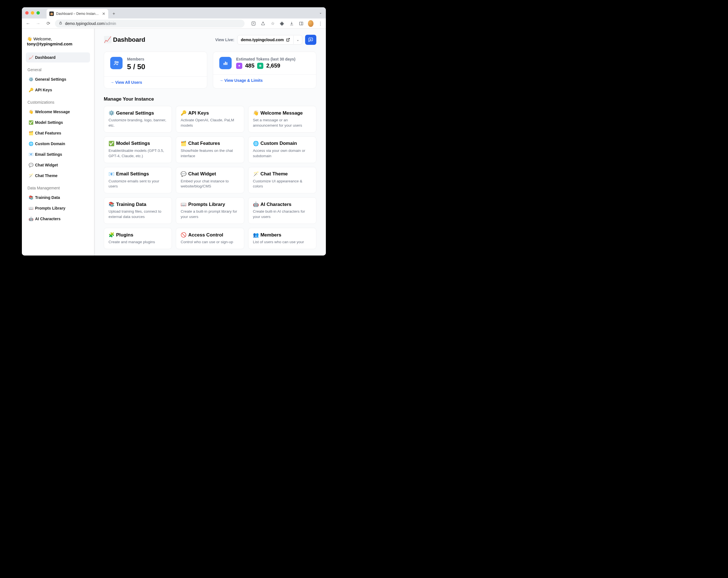  Describe the element at coordinates (46, 175) in the screenshot. I see `sidebar-item-label: Chat Theme` at that location.